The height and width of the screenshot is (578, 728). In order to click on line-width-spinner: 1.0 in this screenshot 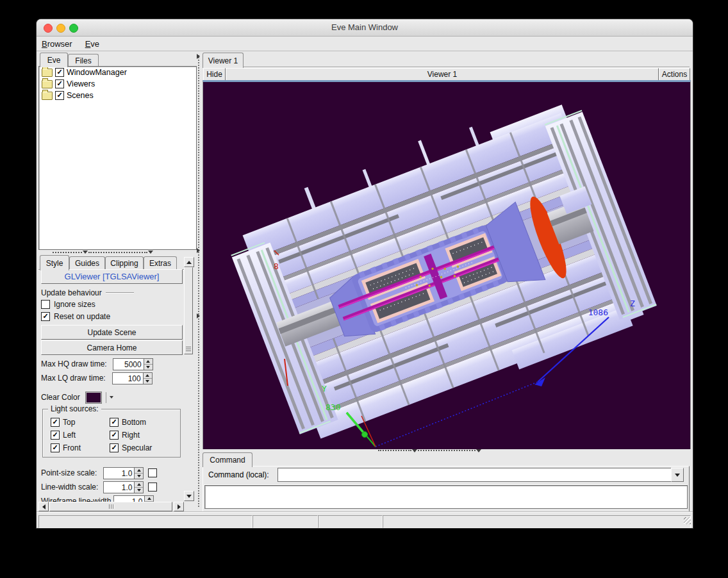, I will do `click(123, 487)`.